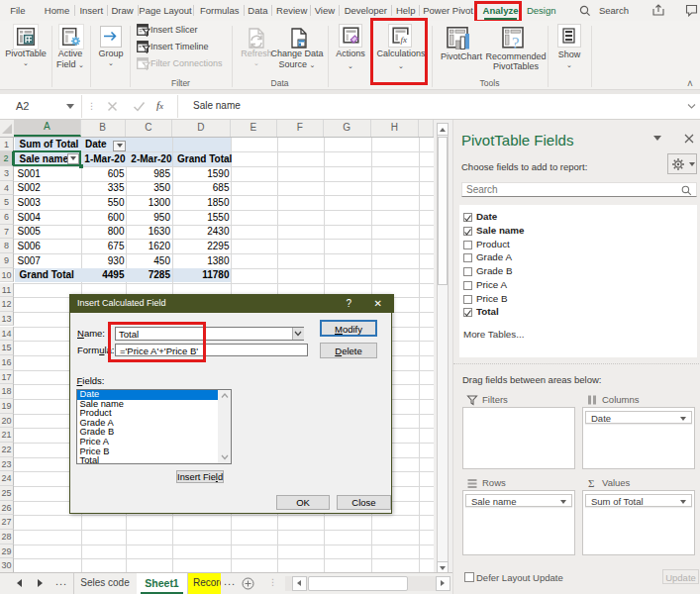 The width and height of the screenshot is (700, 594). I want to click on svg-text: Σ, so click(591, 483).